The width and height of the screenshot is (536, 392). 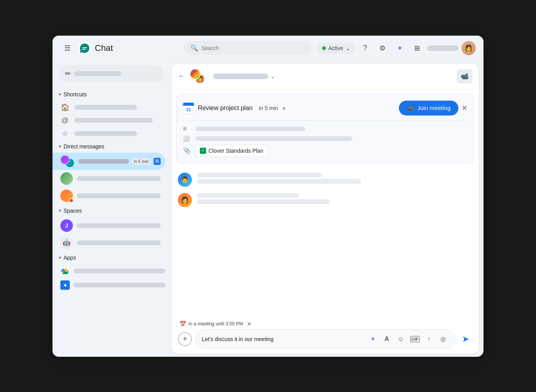 I want to click on input-section: 📅 In a meeting until 3:00 PM ✕ + ✦ A, so click(x=325, y=336).